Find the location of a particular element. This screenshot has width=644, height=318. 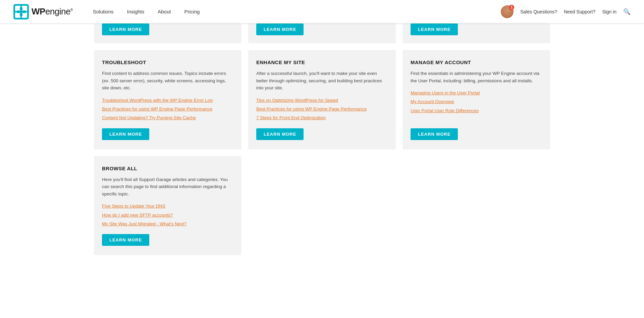

manage-desc: Find the essentials in administering you… is located at coordinates (476, 77).